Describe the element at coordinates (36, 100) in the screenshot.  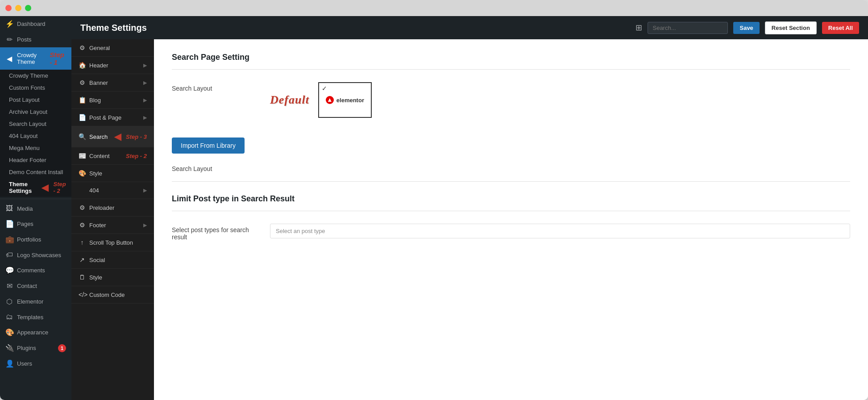
I see `sidebar-item-post-layout: Post Layout` at that location.